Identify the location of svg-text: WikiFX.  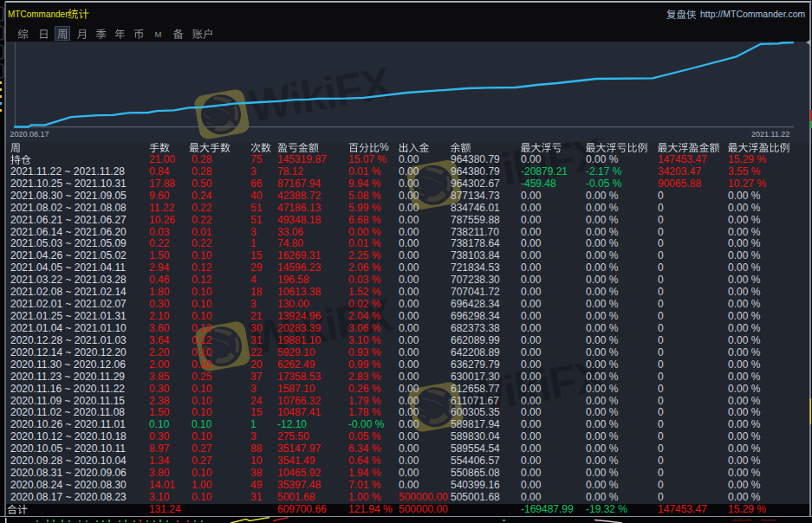
(321, 94).